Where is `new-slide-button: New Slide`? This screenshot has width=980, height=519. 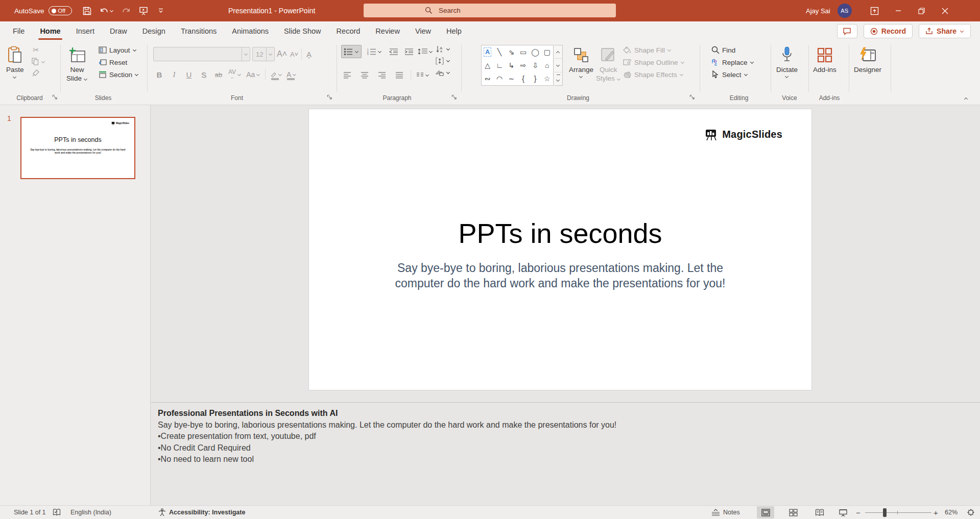
new-slide-button: New Slide is located at coordinates (77, 63).